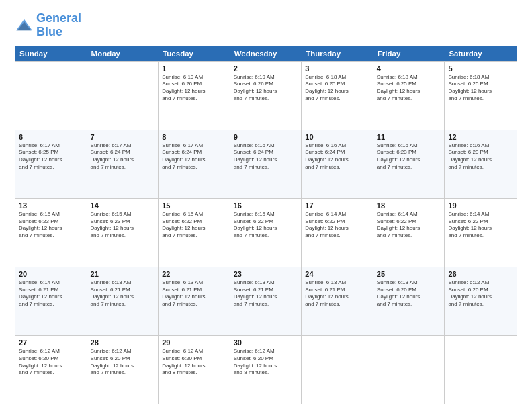  Describe the element at coordinates (194, 205) in the screenshot. I see `day-number: 15` at that location.